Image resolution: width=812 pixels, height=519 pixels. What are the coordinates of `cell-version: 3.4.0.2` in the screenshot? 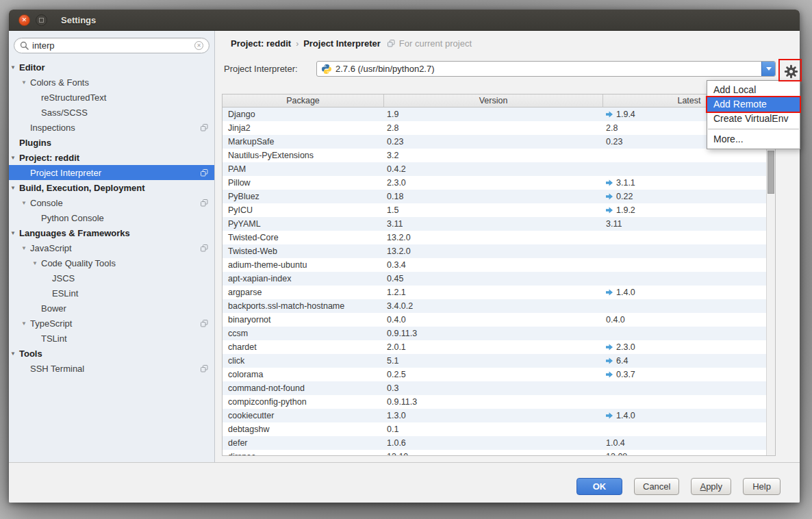 It's located at (494, 306).